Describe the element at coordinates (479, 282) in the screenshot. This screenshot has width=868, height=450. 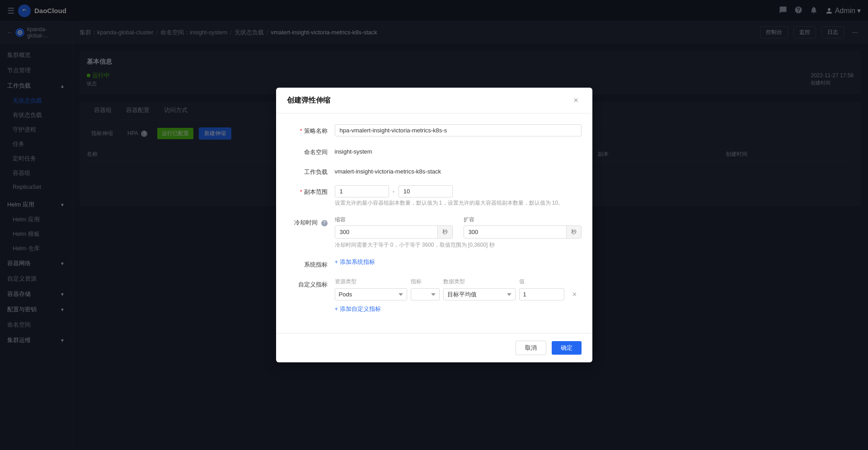
I see `col-data-type: 数据类型` at that location.